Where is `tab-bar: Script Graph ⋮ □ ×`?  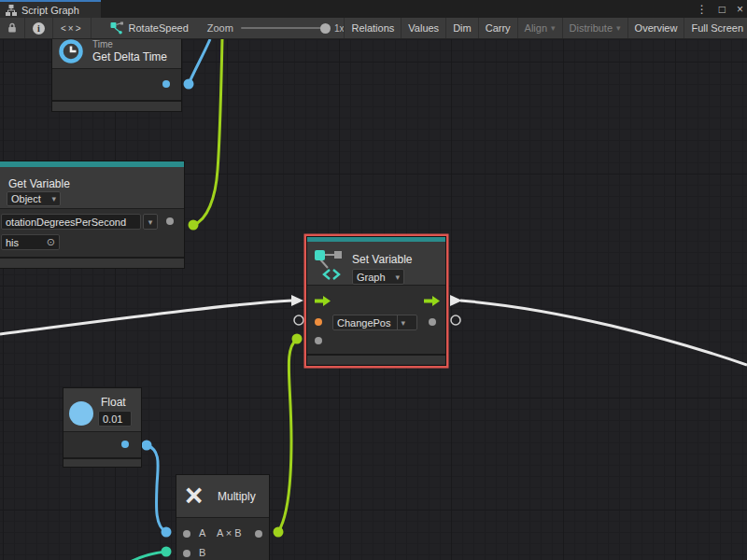
tab-bar: Script Graph ⋮ □ × is located at coordinates (374, 9).